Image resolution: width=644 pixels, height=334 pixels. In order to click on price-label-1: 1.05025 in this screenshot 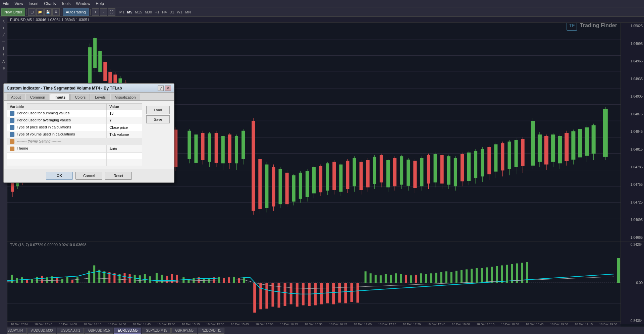, I will do `click(633, 26)`.